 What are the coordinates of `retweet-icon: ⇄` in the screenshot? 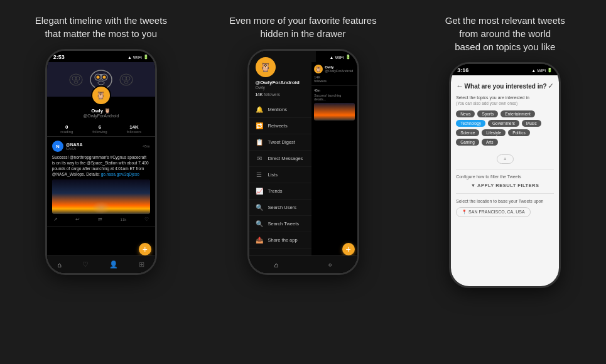 It's located at (100, 220).